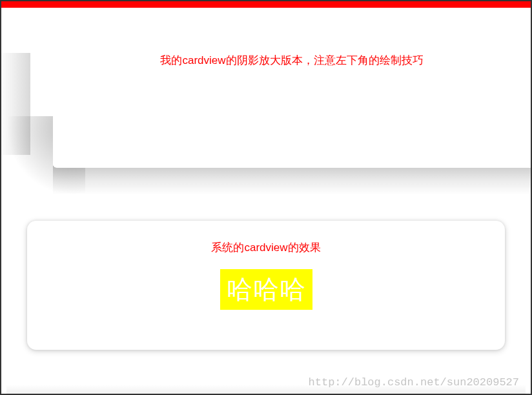  I want to click on custom-card-caption: 我的cardview的阴影放大版本，注意左下角的绘制技巧, so click(292, 61).